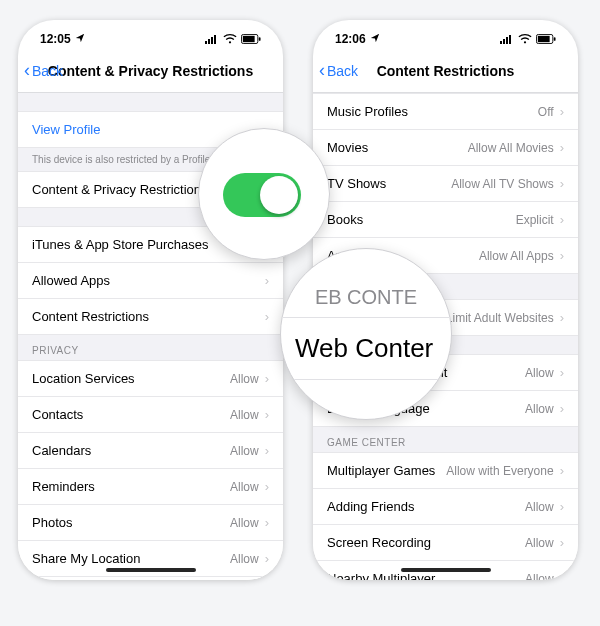  Describe the element at coordinates (370, 506) in the screenshot. I see `row-label: Adding Friends` at that location.